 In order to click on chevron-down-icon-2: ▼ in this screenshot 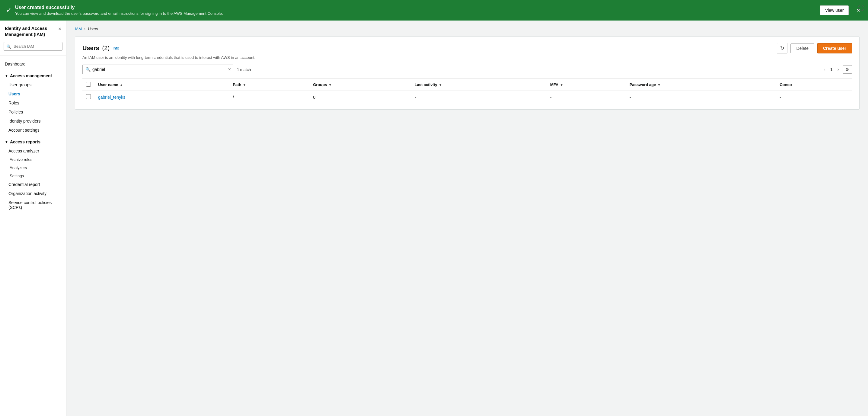, I will do `click(6, 142)`.